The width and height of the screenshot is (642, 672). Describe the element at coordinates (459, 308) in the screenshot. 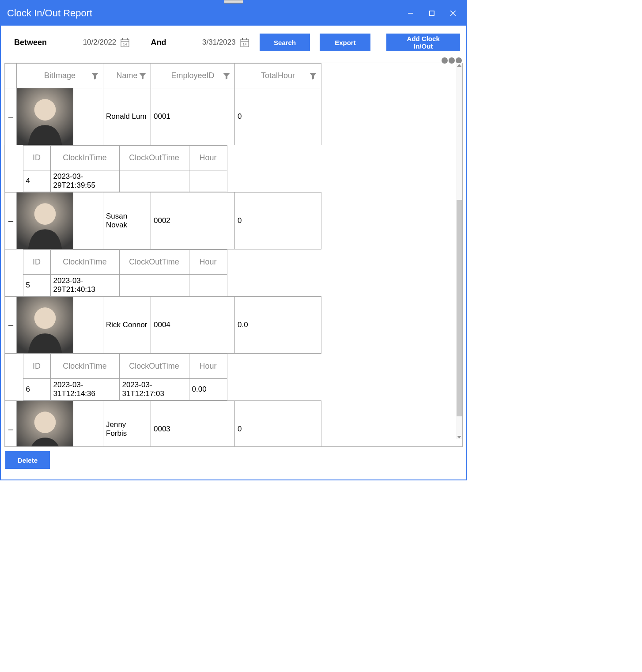

I see `scroll-thumb` at that location.